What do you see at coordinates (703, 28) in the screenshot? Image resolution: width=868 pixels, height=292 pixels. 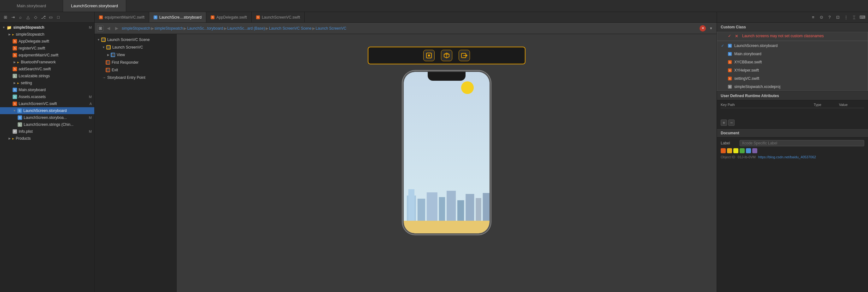 I see `close-btn-breadcrumb: ✕` at bounding box center [703, 28].